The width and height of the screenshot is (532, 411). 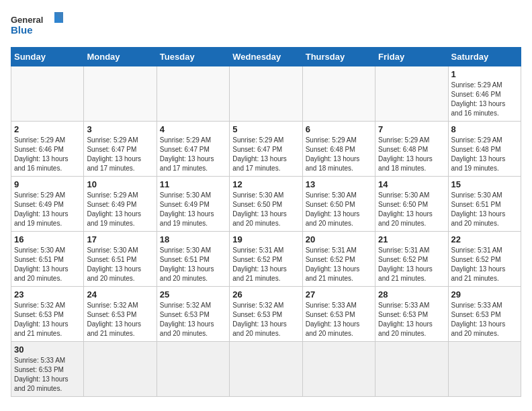 What do you see at coordinates (484, 314) in the screenshot?
I see `calendar-cell: 29Sunrise: 5:33 AM Sunset: 6:53 PM Dayli…` at bounding box center [484, 314].